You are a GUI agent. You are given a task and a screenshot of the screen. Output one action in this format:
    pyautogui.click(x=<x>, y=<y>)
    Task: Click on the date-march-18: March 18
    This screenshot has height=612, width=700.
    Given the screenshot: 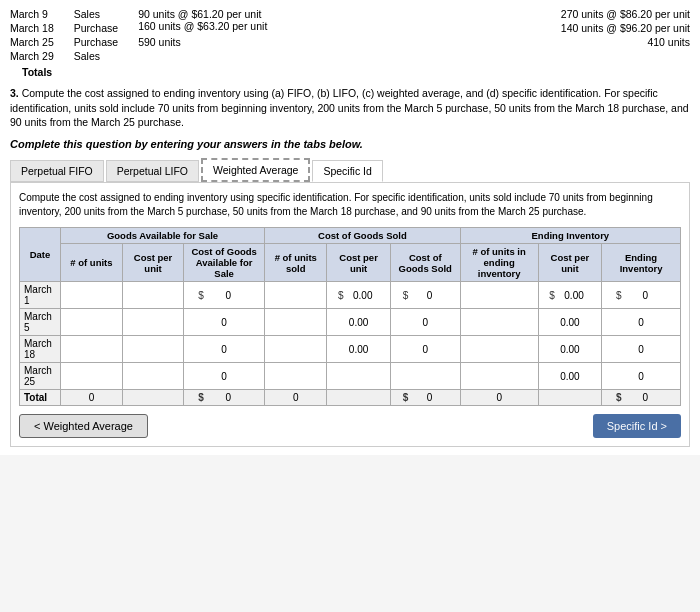 What is the action you would take?
    pyautogui.click(x=40, y=350)
    